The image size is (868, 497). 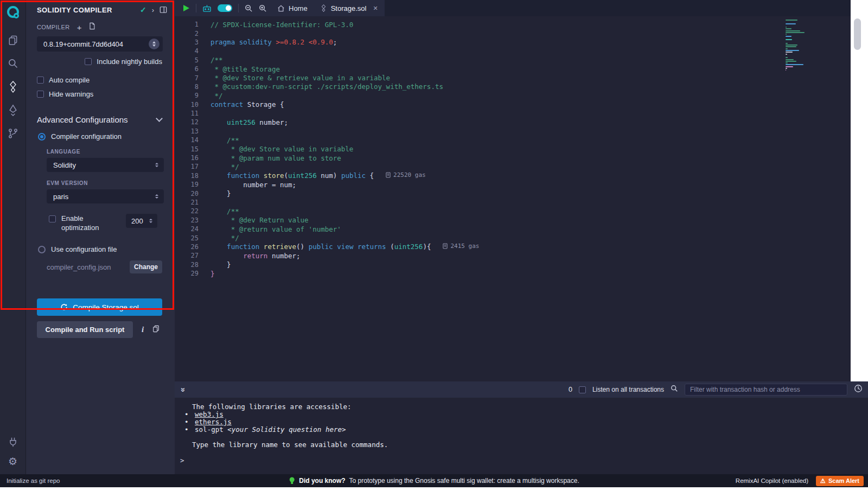 What do you see at coordinates (100, 119) in the screenshot?
I see `advanced-configurations-header: Advanced Configurations` at bounding box center [100, 119].